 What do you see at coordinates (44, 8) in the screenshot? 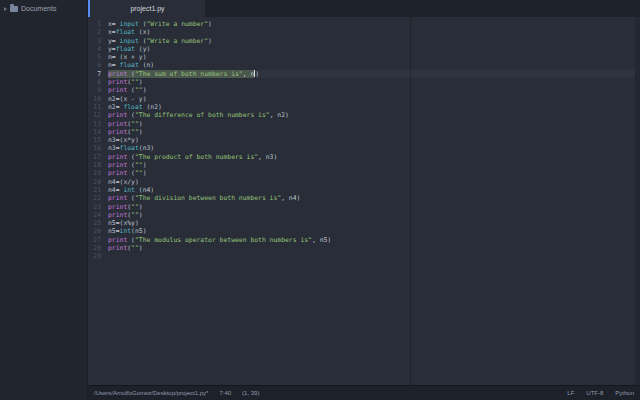
I see `sidebar-item-documents: Documents` at bounding box center [44, 8].